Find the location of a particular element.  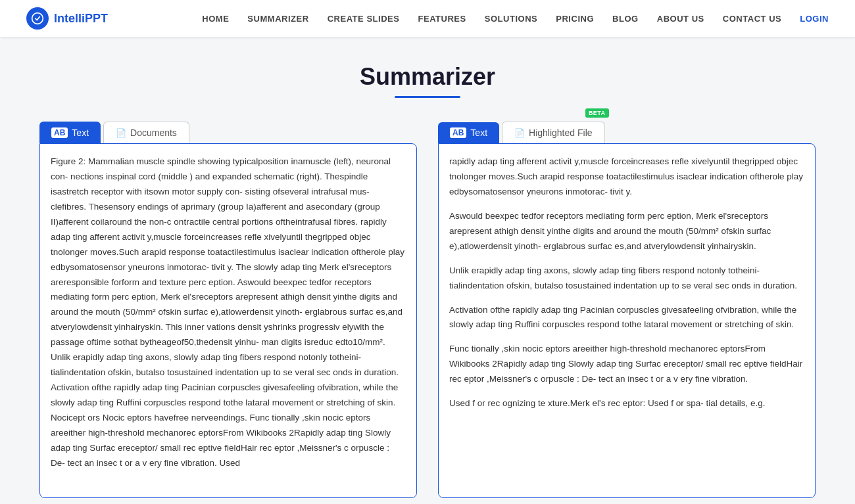

right-tab-highlighted: 📄 Highlighted File is located at coordinates (554, 133).